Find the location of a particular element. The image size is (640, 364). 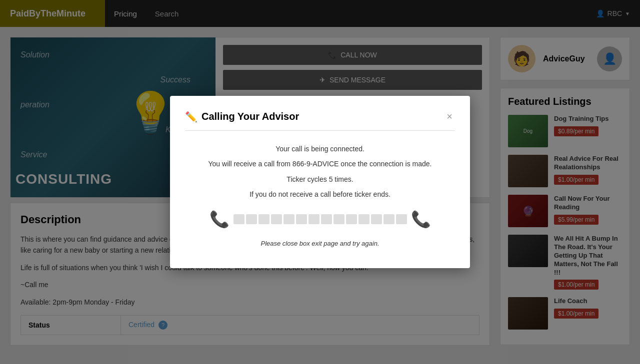

phone-left-icon: 📞 is located at coordinates (220, 219).